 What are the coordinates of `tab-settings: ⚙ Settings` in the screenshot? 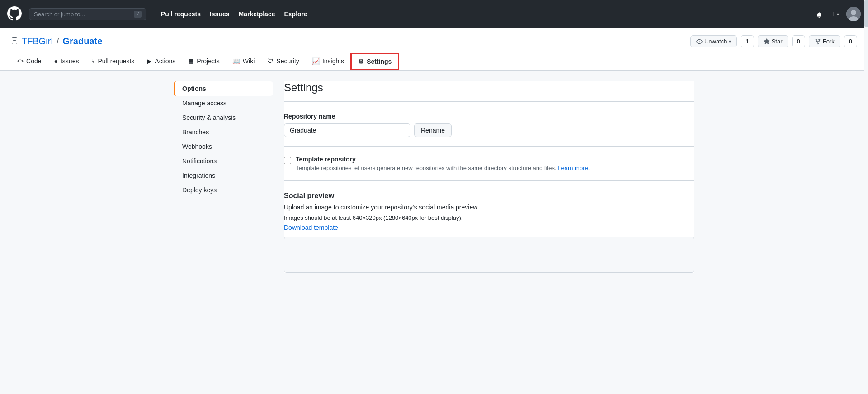 It's located at (375, 62).